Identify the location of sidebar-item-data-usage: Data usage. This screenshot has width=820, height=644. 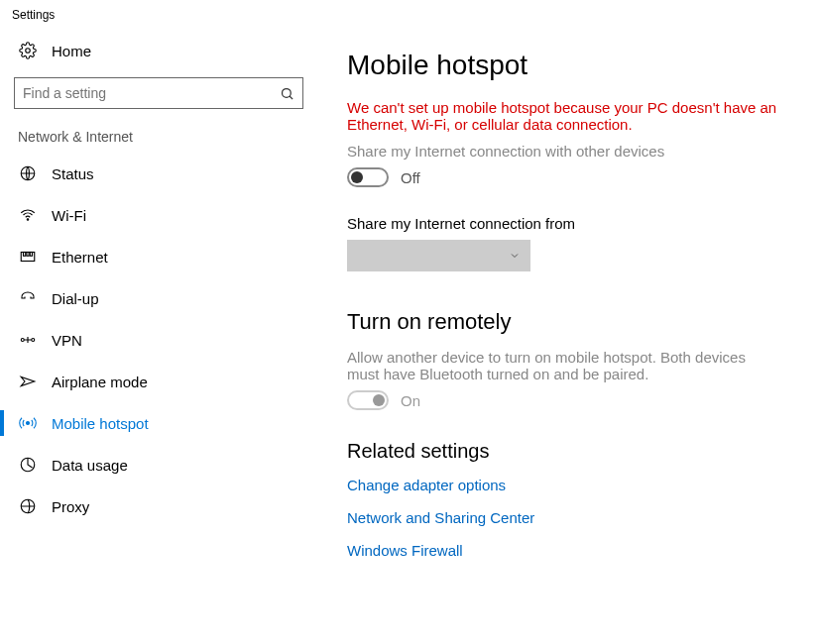
(159, 465).